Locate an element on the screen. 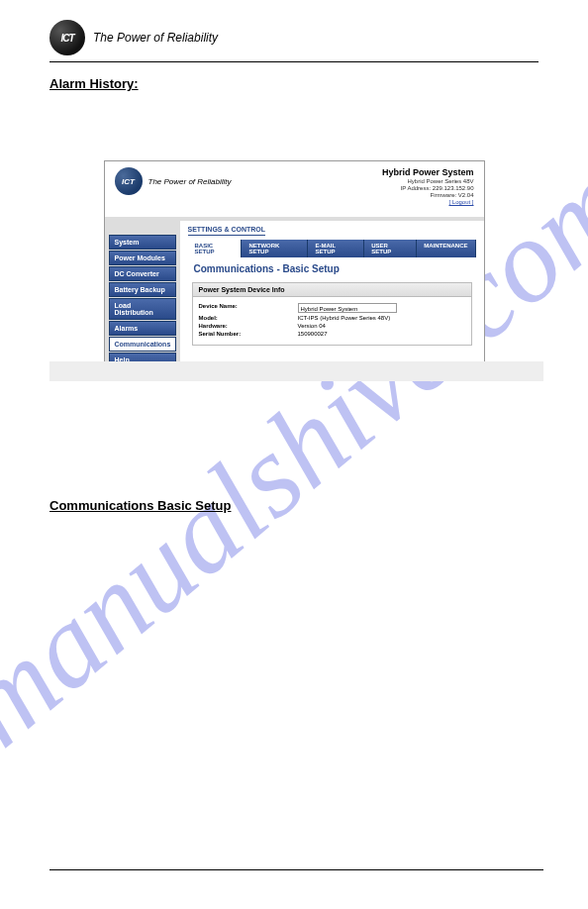 Image resolution: width=588 pixels, height=909 pixels. ss-logo-wrap: ICT The Power of Reliability is located at coordinates (173, 181).